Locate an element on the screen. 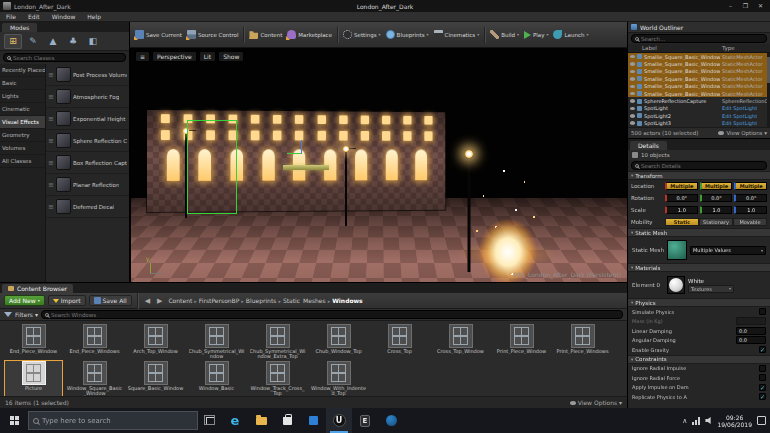 This screenshot has height=433, width=770. modes-search is located at coordinates (64, 58).